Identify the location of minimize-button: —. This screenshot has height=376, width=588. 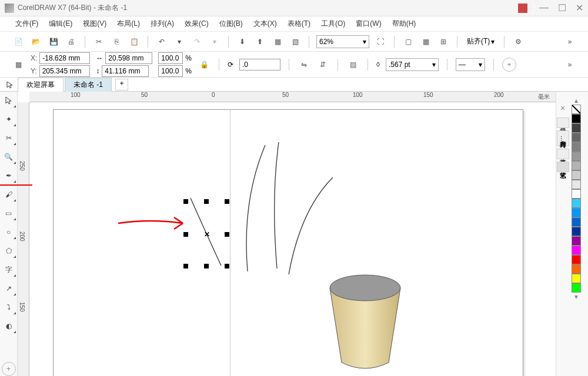
(544, 8).